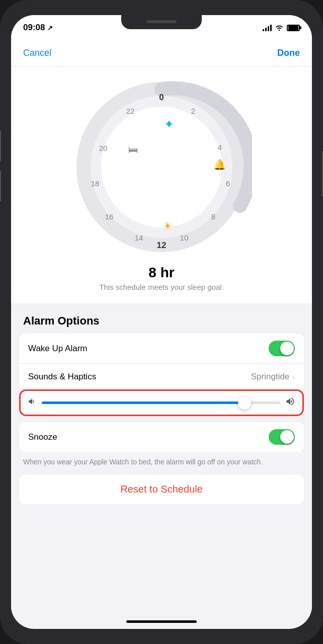 The width and height of the screenshot is (323, 644). What do you see at coordinates (162, 318) in the screenshot?
I see `alarm-options-title: Alarm Options` at bounding box center [162, 318].